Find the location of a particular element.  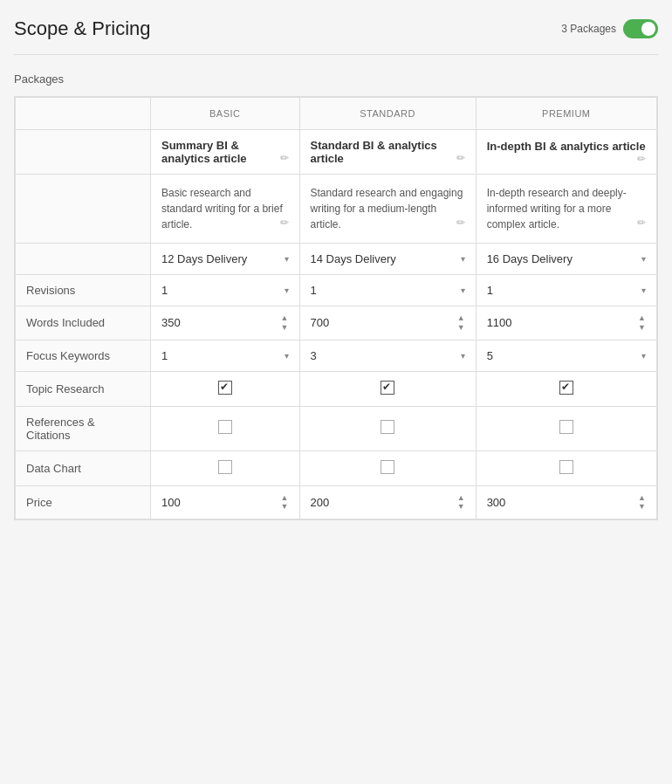

basic-keywords-select: 1 ▾ is located at coordinates (225, 356).